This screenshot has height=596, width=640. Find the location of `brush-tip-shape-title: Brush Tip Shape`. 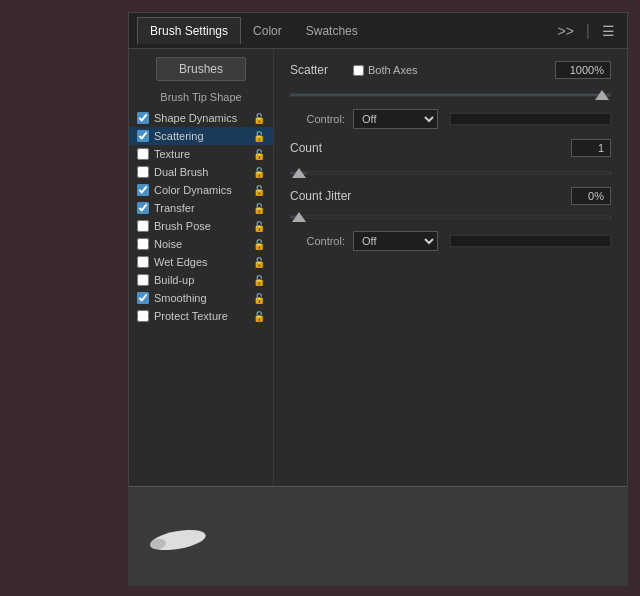

brush-tip-shape-title: Brush Tip Shape is located at coordinates (201, 97).